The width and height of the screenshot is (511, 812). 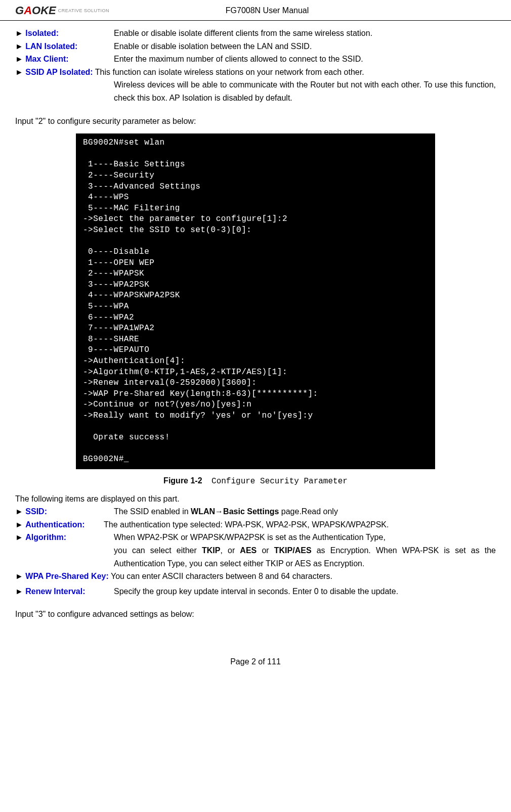 What do you see at coordinates (239, 59) in the screenshot?
I see `def-max-client-text: Enter the maximum number of clients allo…` at bounding box center [239, 59].